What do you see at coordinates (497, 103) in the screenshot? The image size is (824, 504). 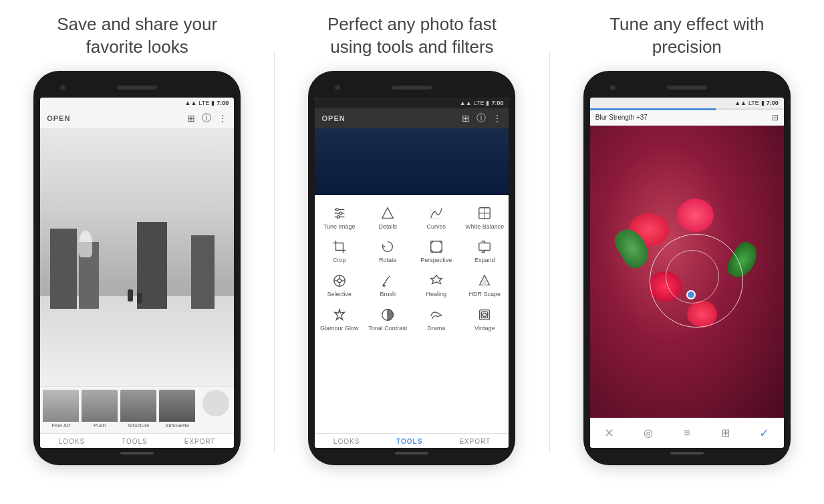 I see `status-time-2: 7:00` at bounding box center [497, 103].